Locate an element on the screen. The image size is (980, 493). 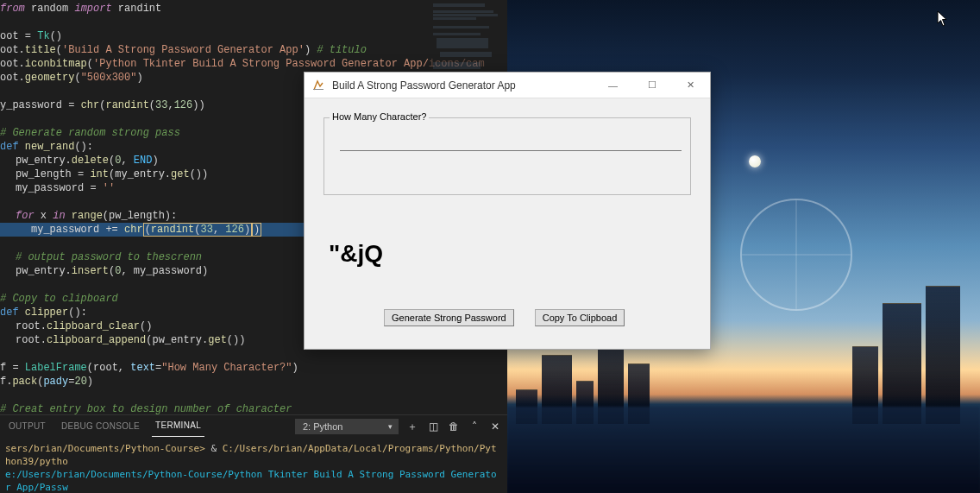
terminal-select: 2: Python ▾ is located at coordinates (347, 427).